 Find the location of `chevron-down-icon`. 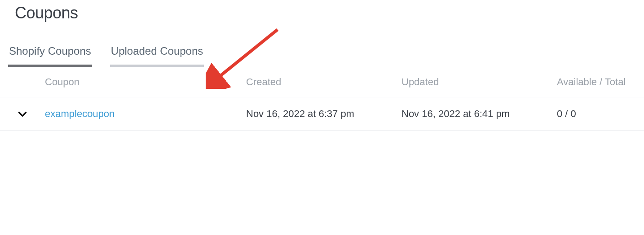

chevron-down-icon is located at coordinates (22, 114).